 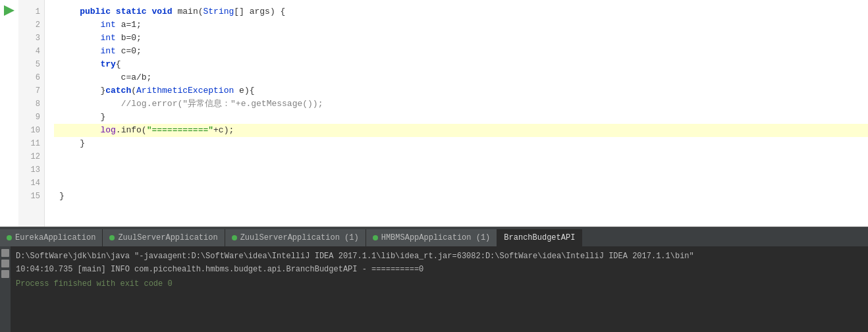 What do you see at coordinates (439, 284) in the screenshot?
I see `console-line-3: Process finished with exit code 0` at bounding box center [439, 284].